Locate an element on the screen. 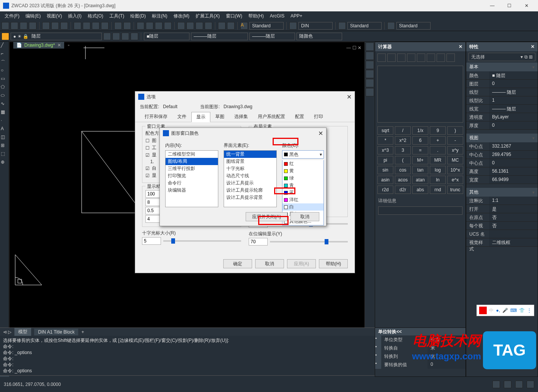 The width and height of the screenshot is (538, 392). content-item: 打印预览 is located at coordinates (192, 176).